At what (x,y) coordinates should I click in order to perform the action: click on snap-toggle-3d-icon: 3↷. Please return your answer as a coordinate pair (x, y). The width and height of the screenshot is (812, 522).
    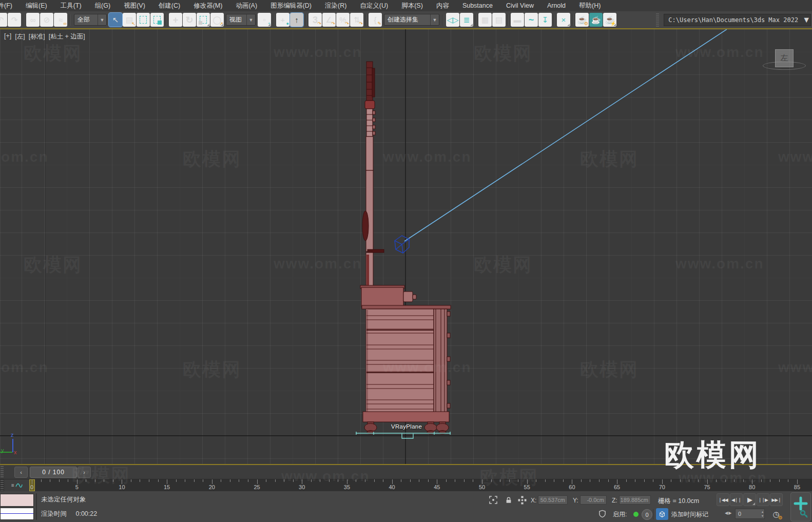
    Looking at the image, I should click on (315, 20).